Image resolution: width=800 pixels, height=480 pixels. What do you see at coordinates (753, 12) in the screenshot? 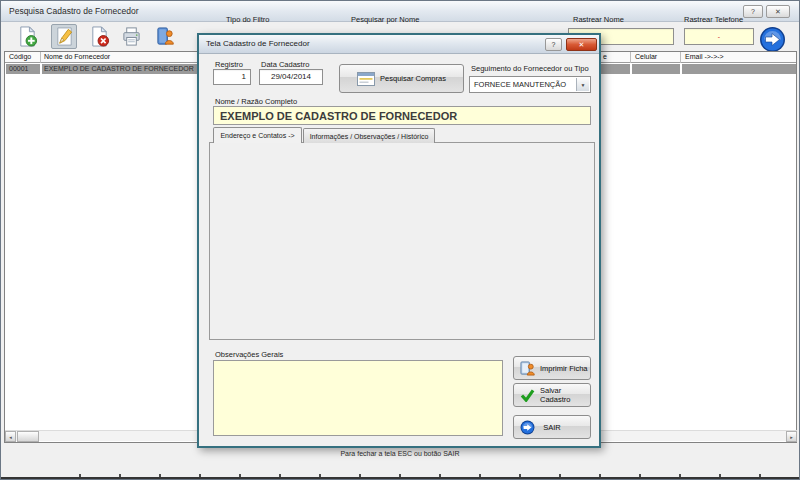
I see `main-help-button: ?` at bounding box center [753, 12].